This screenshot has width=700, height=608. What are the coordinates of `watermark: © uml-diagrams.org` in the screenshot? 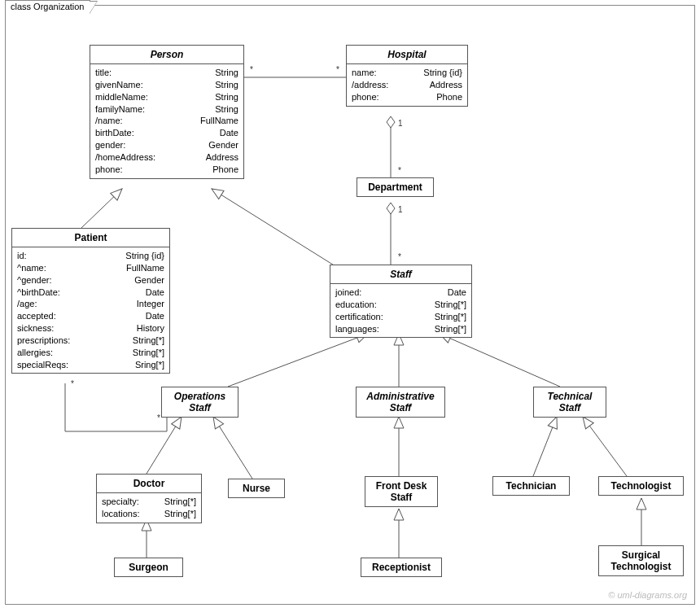 It's located at (648, 595).